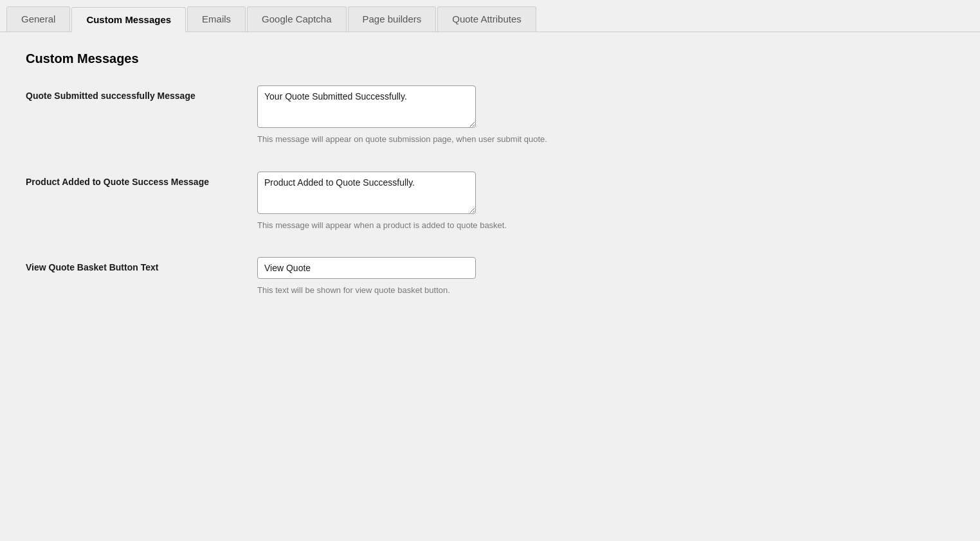 The image size is (980, 541). Describe the element at coordinates (129, 19) in the screenshot. I see `tab-custom-messages: Custom Messages` at that location.